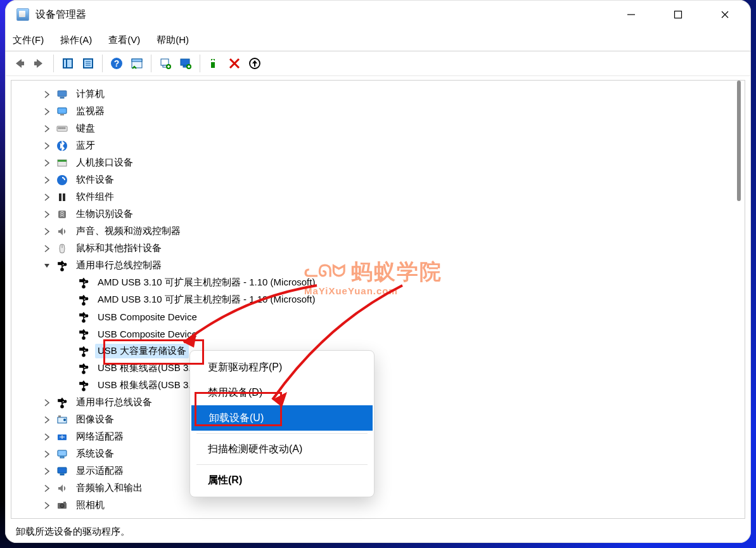  Describe the element at coordinates (373, 180) in the screenshot. I see `tree-category: 软件设备` at that location.